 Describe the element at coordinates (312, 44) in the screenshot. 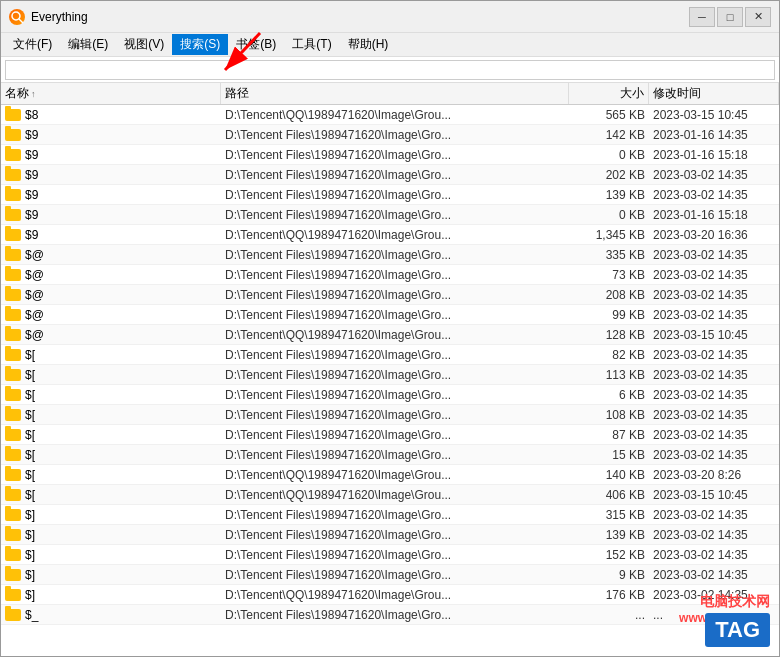

I see `menu-item-t: 工具(T)` at that location.